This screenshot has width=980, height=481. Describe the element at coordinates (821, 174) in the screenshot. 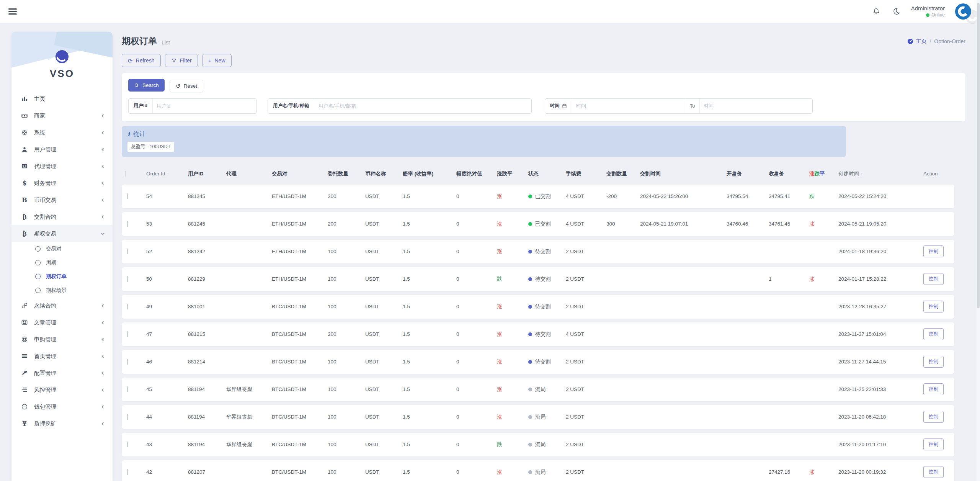

I see `header-updown-result: 涨跌平` at that location.